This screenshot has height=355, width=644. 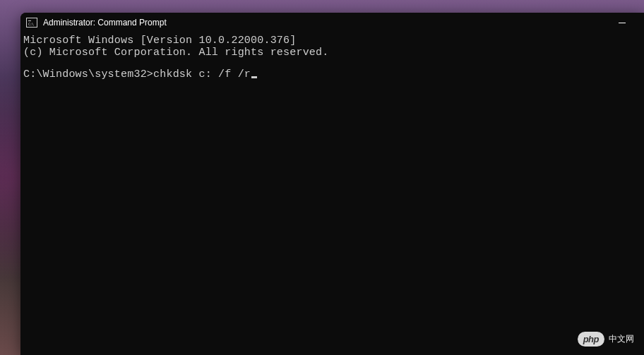 I want to click on copyright-line: (c) Microsoft Corporation. All rights re…, so click(x=332, y=54).